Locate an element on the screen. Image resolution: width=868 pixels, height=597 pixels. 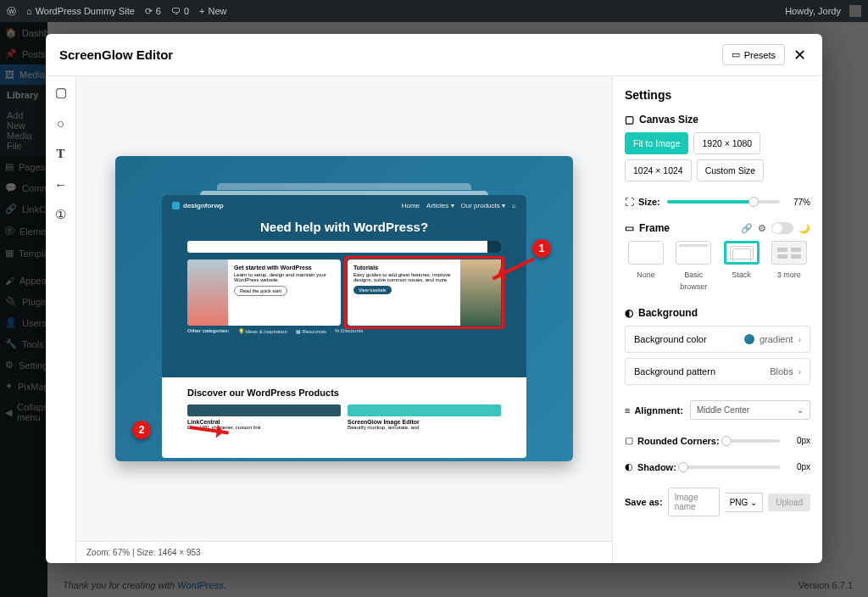
presets-button: ▭ Presets is located at coordinates (754, 54).